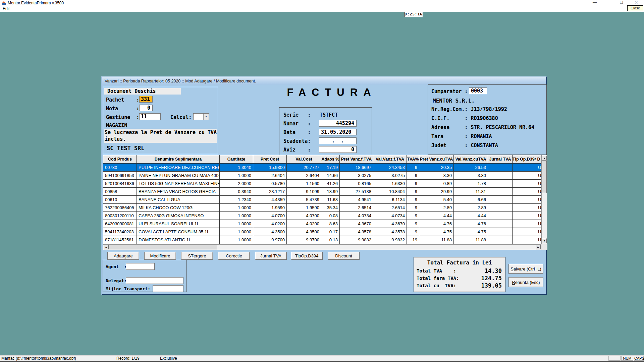 This screenshot has width=644, height=362. I want to click on scroll-up-icon: ▲, so click(544, 158).